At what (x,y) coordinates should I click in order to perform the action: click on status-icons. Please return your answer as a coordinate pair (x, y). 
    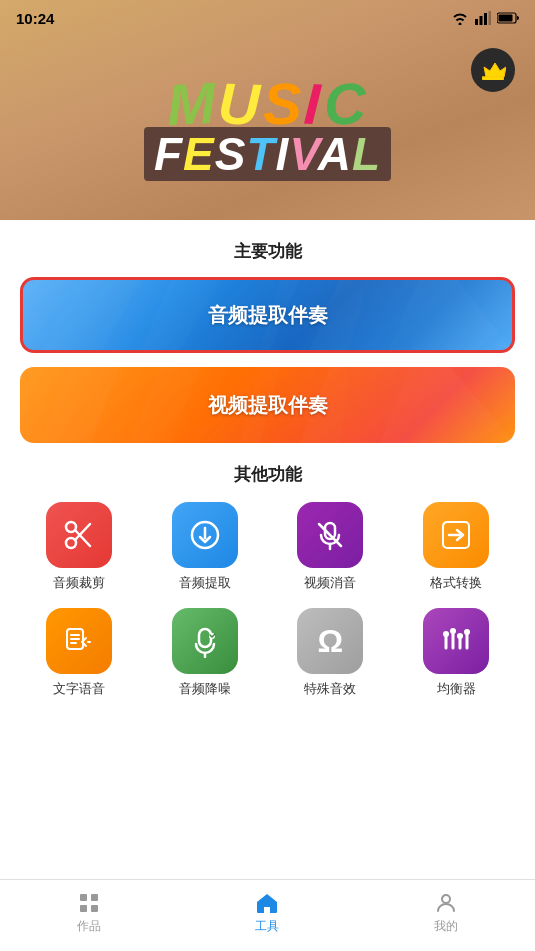
    Looking at the image, I should click on (485, 18).